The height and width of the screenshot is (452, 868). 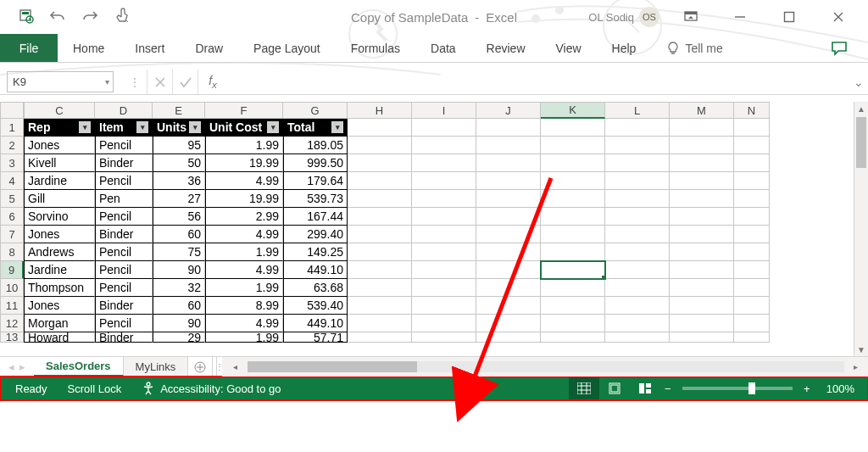 I want to click on minimize-button, so click(x=740, y=17).